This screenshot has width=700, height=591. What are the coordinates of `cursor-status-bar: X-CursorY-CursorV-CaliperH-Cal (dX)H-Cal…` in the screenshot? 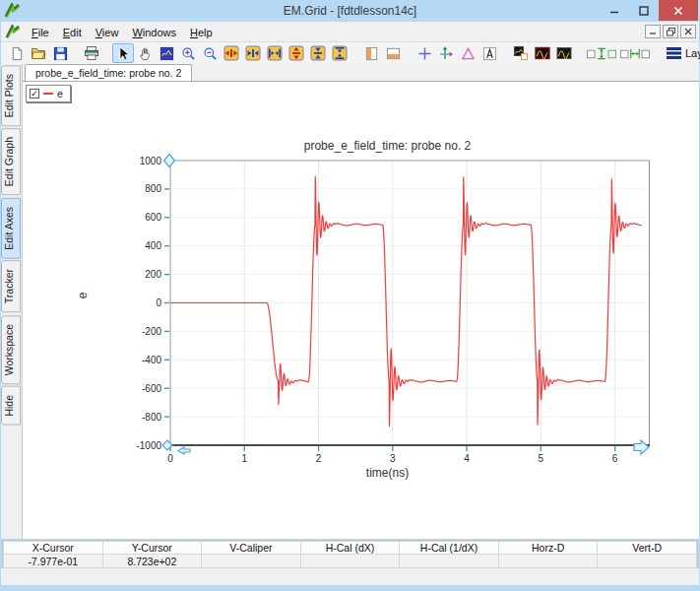 It's located at (350, 554).